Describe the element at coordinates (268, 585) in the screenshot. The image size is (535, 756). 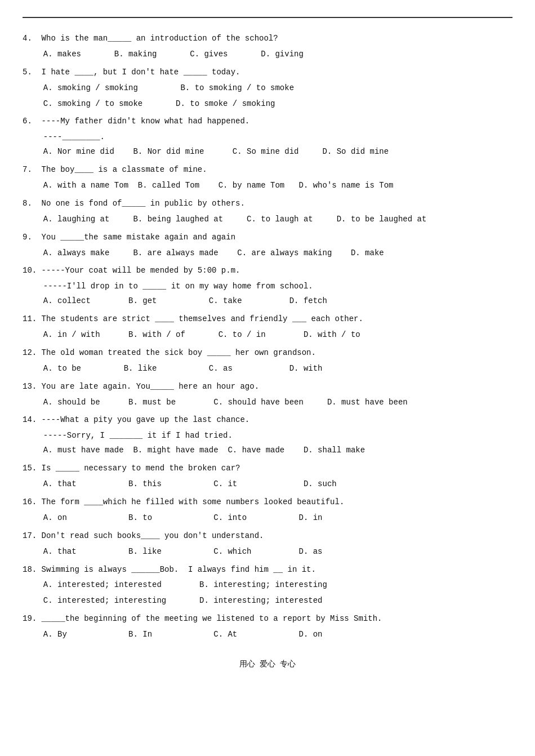
I see `q18-options-a-b: A. interested; interested B. interesting…` at that location.